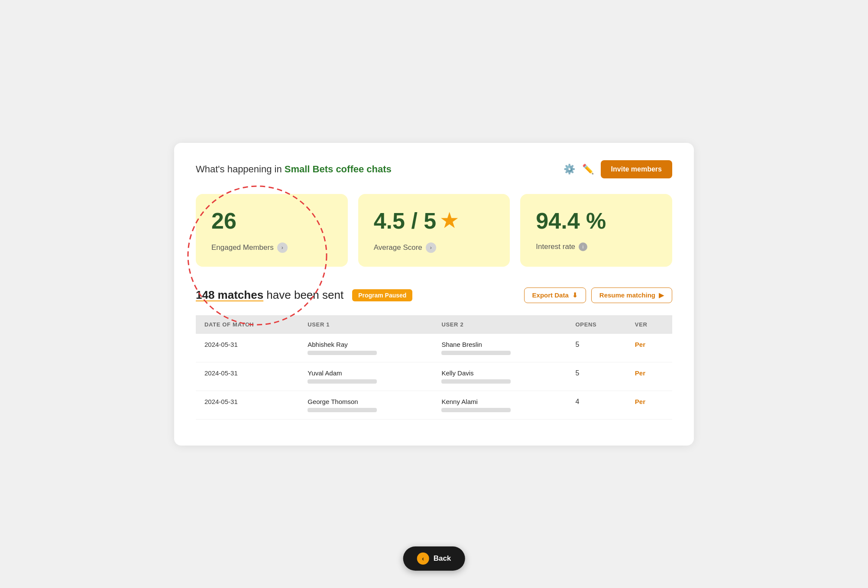 Image resolution: width=868 pixels, height=588 pixels. What do you see at coordinates (382, 295) in the screenshot?
I see `program-paused-badge: Program Paused` at bounding box center [382, 295].